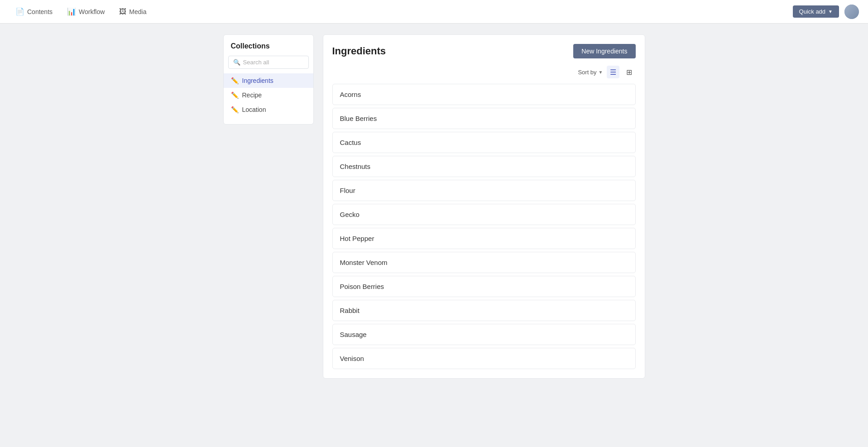 Image resolution: width=868 pixels, height=447 pixels. I want to click on list-item: Rabbit, so click(484, 311).